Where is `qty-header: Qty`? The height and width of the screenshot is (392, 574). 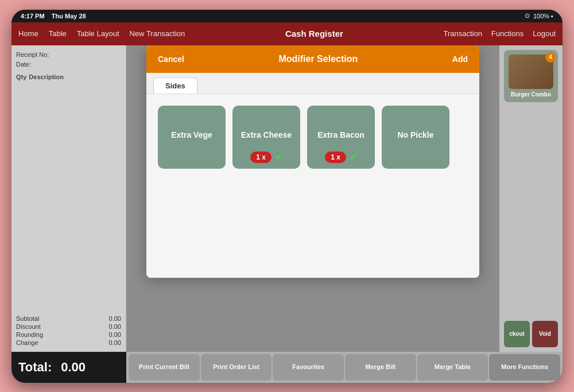
qty-header: Qty is located at coordinates (21, 77).